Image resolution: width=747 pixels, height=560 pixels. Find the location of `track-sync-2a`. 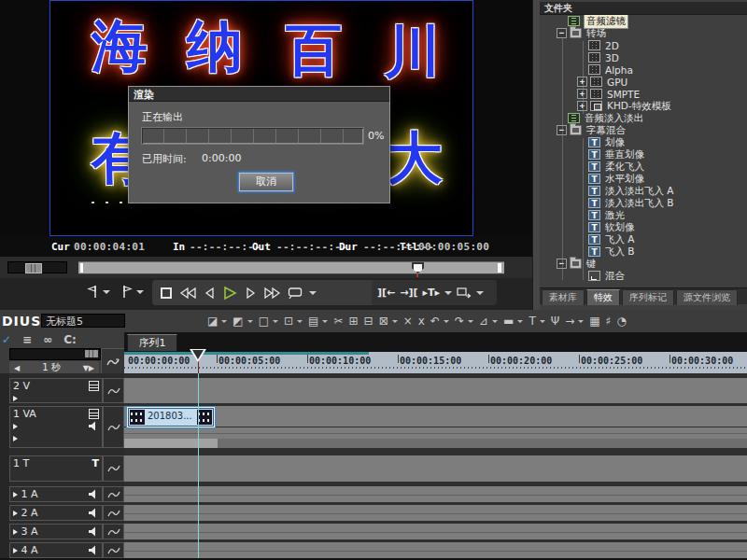

track-sync-2a is located at coordinates (114, 513).